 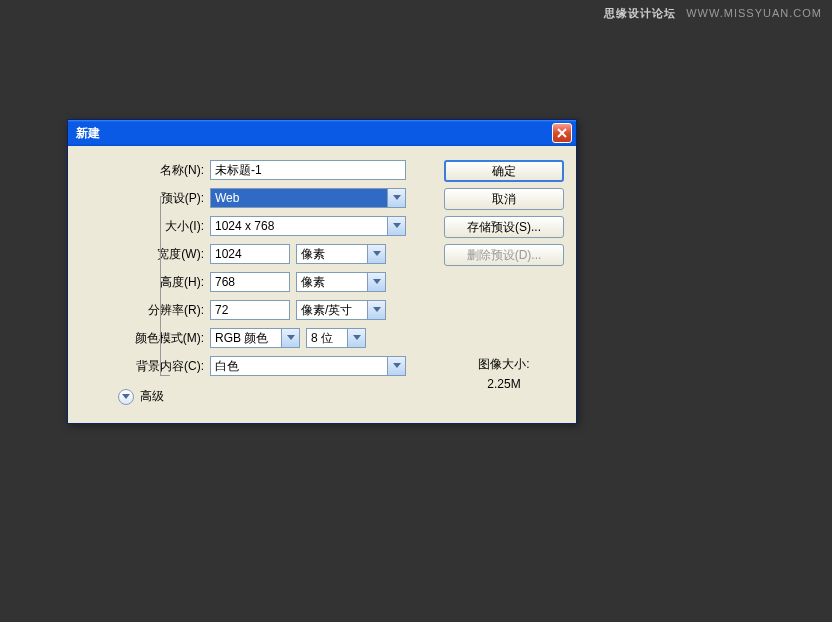 I want to click on resolution-label: 分辨率(R):, so click(x=145, y=310).